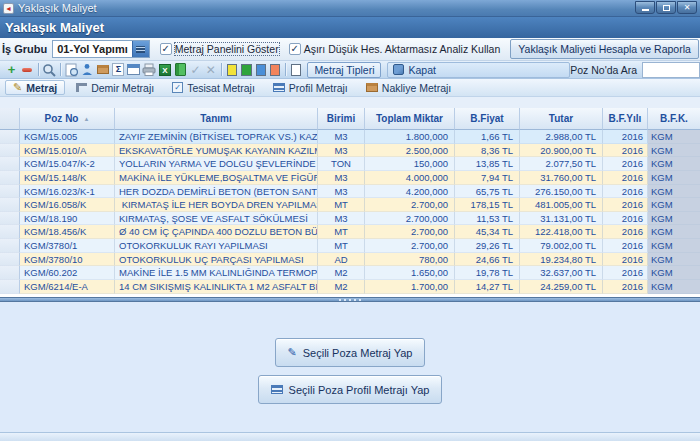 Image resolution: width=700 pixels, height=441 pixels. Describe the element at coordinates (210, 70) in the screenshot. I see `cancel-icon: ✕` at that location.